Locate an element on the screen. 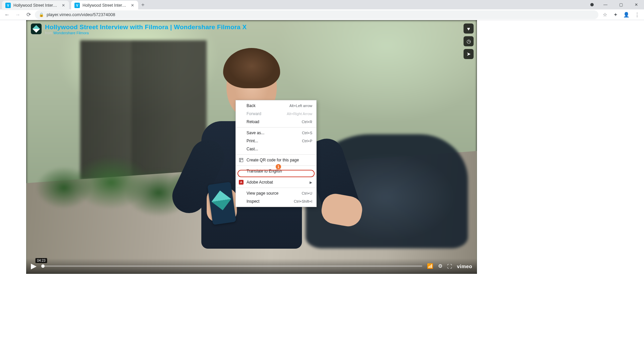 The height and width of the screenshot is (349, 644). browser-tabstrip: V Hollywood Street Interview with … ✕ V … is located at coordinates (322, 5).